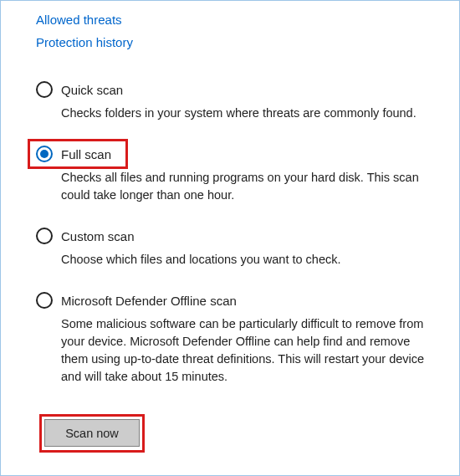 The image size is (460, 476). Describe the element at coordinates (98, 236) in the screenshot. I see `option-label: Custom scan` at that location.